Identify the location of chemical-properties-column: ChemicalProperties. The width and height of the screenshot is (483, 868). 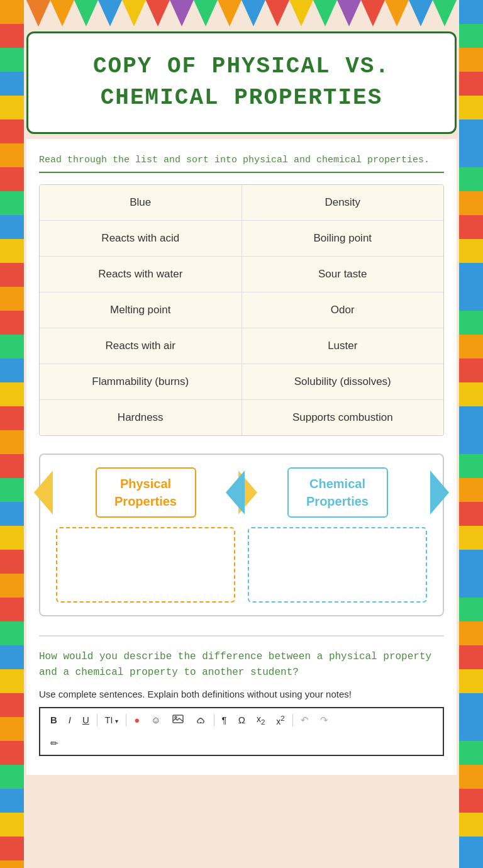
(337, 535).